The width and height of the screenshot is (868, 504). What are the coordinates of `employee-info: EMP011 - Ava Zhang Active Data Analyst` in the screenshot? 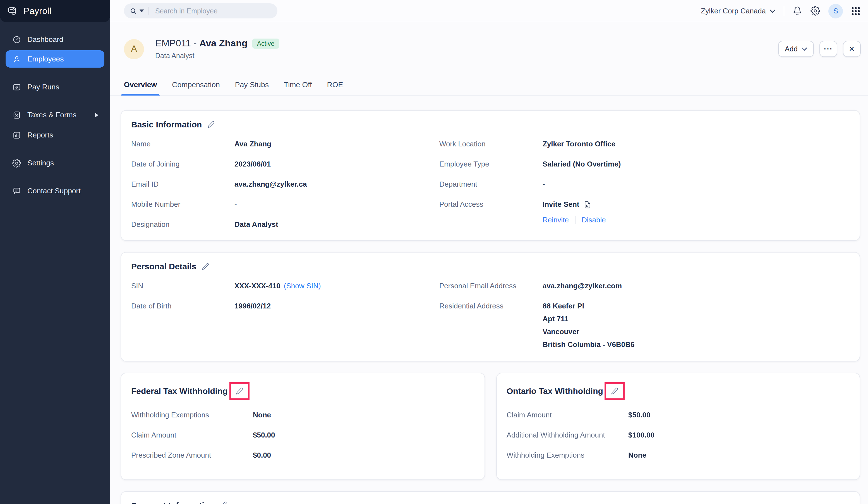 It's located at (217, 49).